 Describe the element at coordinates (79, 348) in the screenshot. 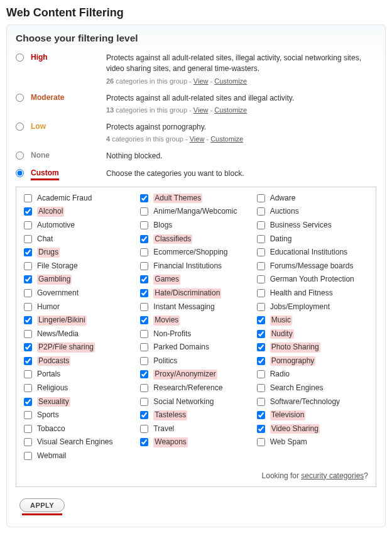

I see `category-item: P2P/File sharing` at that location.